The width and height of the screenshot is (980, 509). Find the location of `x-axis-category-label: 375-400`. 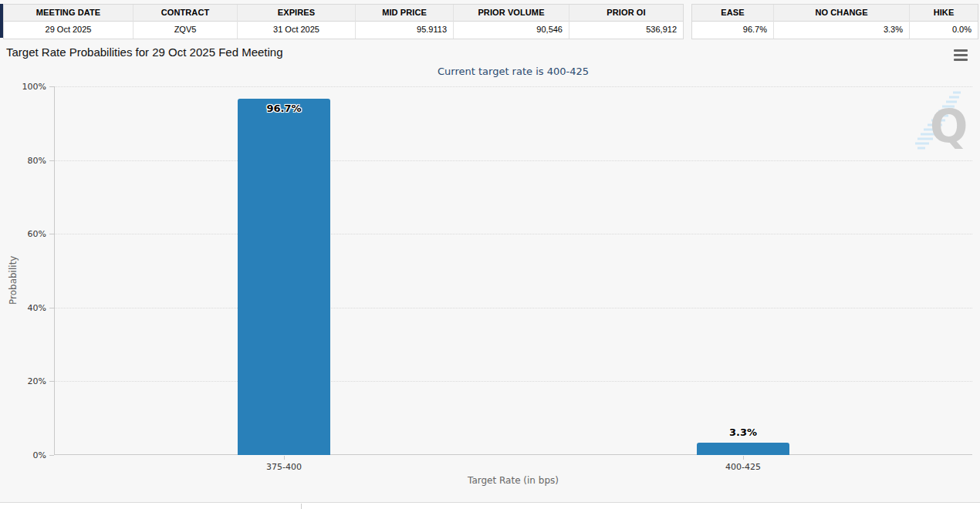

x-axis-category-label: 375-400 is located at coordinates (284, 467).